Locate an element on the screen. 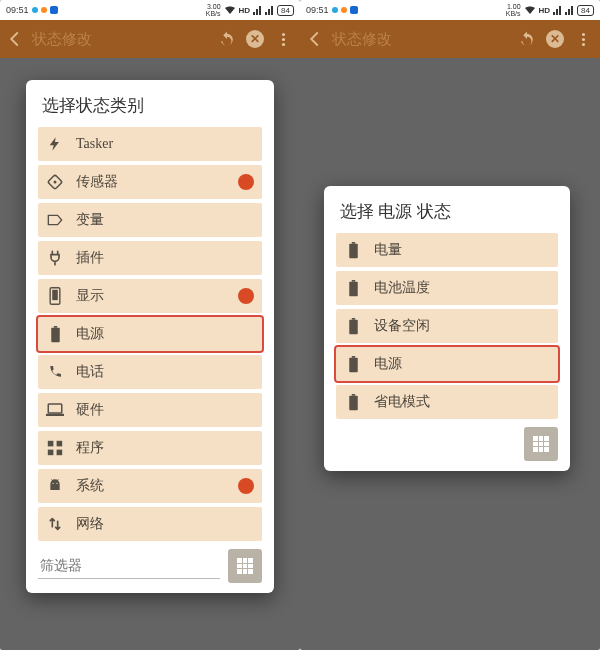 The height and width of the screenshot is (650, 600). list-item-label: 变量 is located at coordinates (90, 220).